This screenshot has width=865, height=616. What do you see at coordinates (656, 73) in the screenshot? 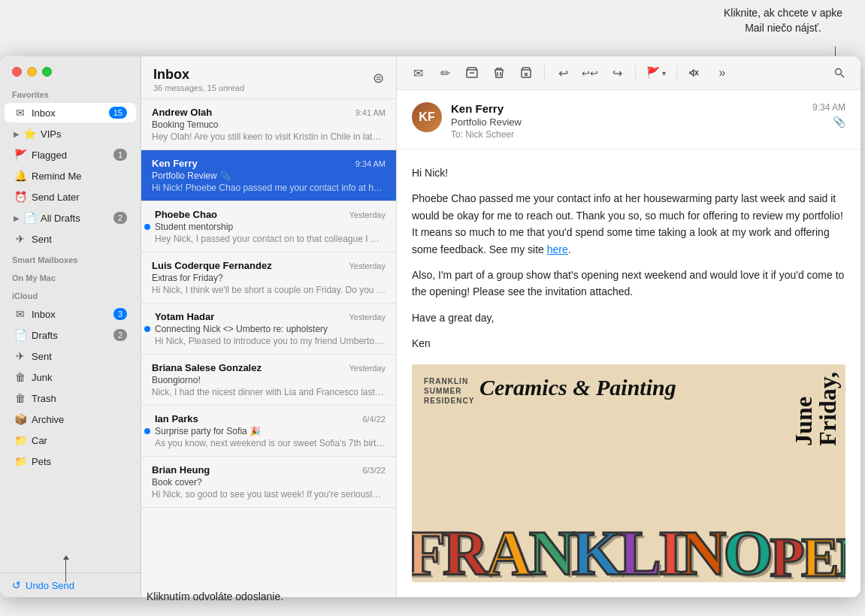
I see `flag-button: 🚩 ▾` at bounding box center [656, 73].